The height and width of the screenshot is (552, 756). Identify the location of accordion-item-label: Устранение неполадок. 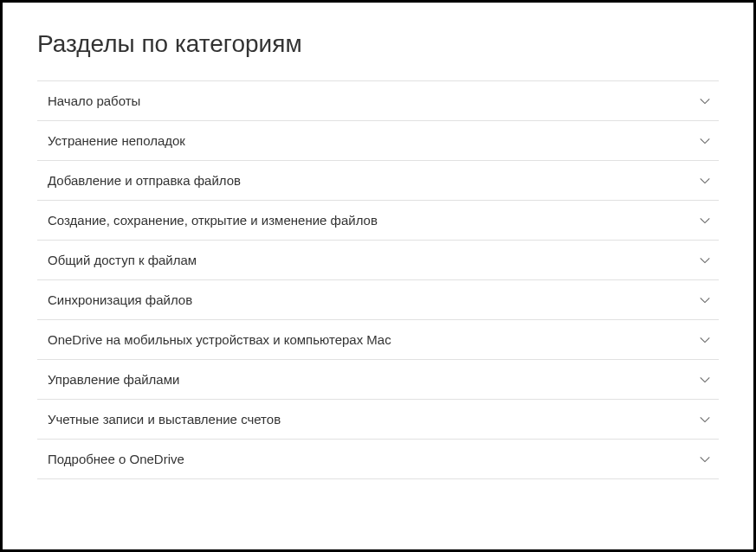
(116, 140).